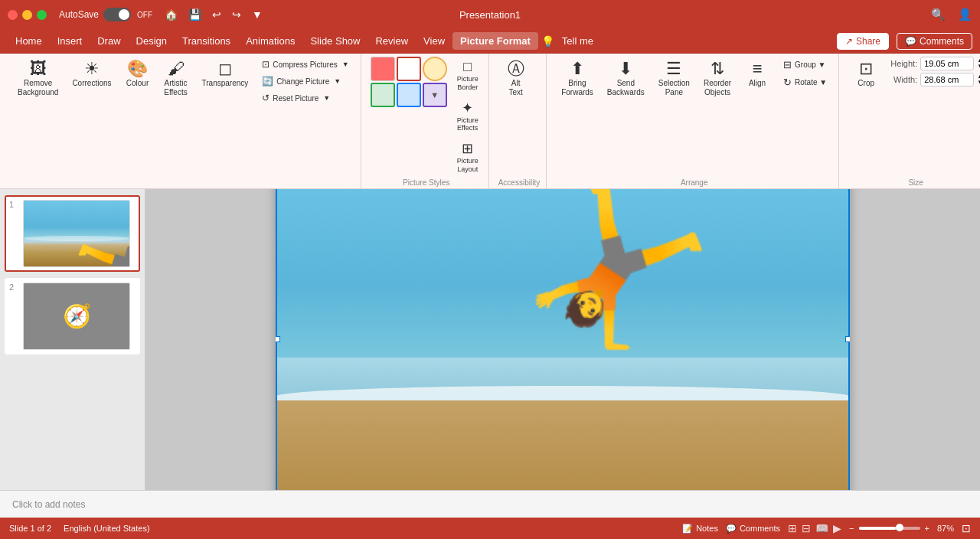 Image resolution: width=980 pixels, height=539 pixels. I want to click on person-1: 🤸, so click(101, 239).